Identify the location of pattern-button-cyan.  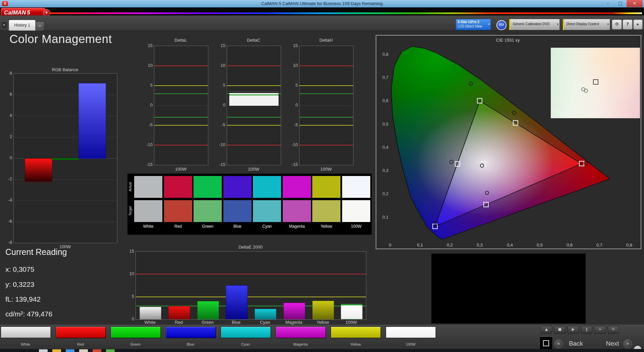
(246, 333).